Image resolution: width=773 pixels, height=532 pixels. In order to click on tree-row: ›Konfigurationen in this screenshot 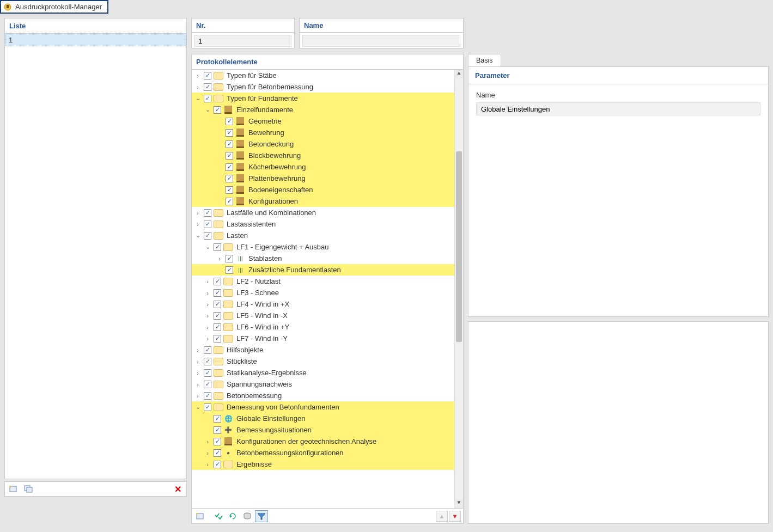, I will do `click(323, 201)`.